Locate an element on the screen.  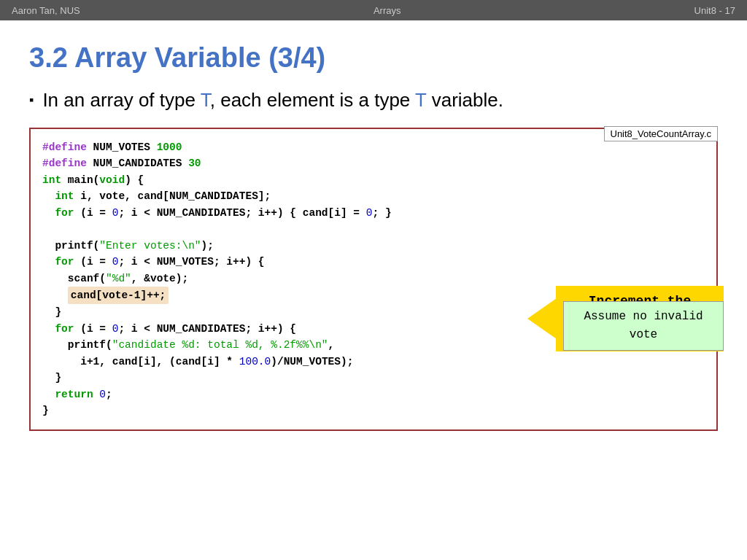
slide-header: Aaron Tan, NUS Arrays Unit8 - 17 is located at coordinates (374, 10).